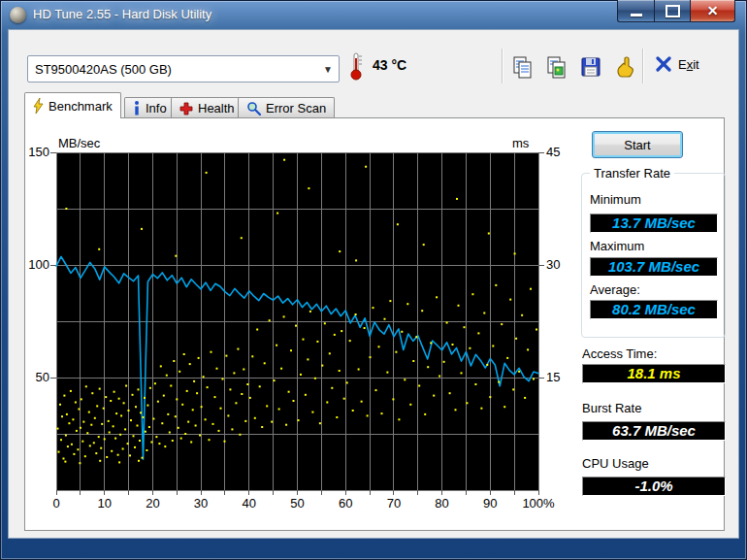  I want to click on info-icon, so click(137, 109).